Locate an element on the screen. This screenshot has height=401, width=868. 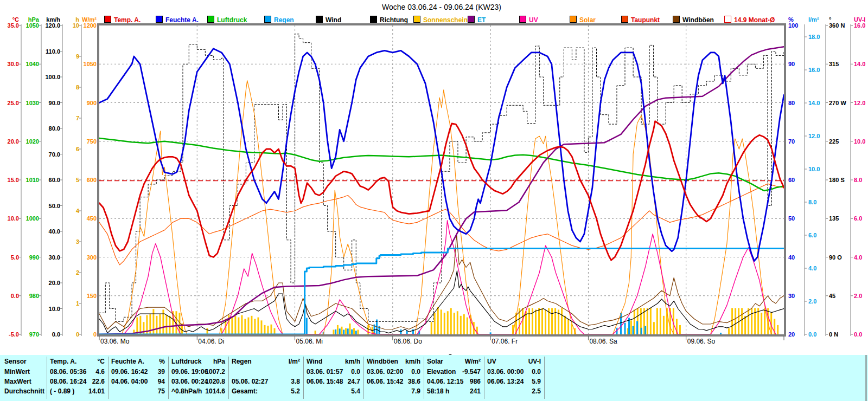
axis-tick-label: -5.0 is located at coordinates (14, 334).